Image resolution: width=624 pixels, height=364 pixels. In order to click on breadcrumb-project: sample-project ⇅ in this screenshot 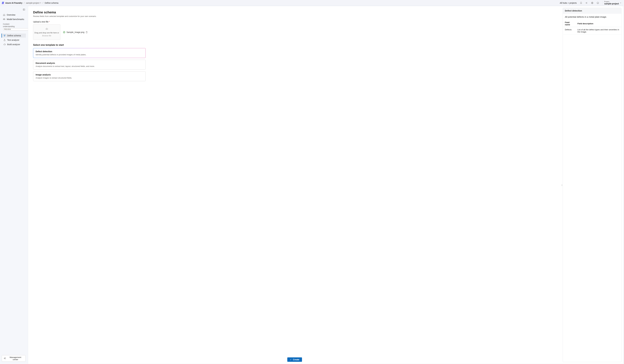, I will do `click(34, 3)`.